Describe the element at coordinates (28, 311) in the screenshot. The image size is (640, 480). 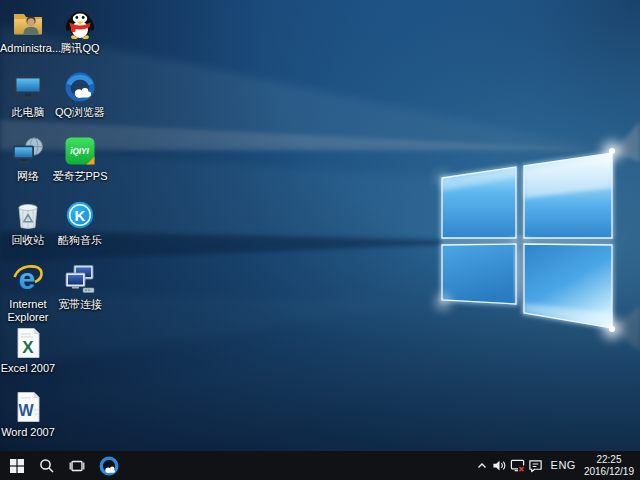
I see `icon-label: Internet Explorer` at that location.